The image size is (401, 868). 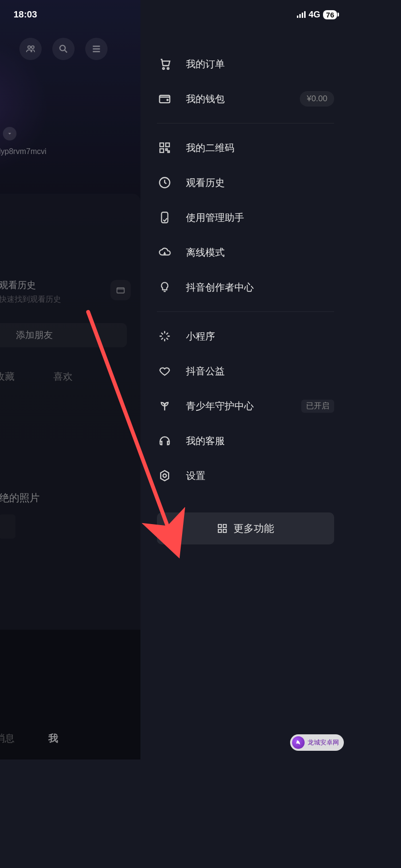 I want to click on more-features-label: 更多功能, so click(x=254, y=528).